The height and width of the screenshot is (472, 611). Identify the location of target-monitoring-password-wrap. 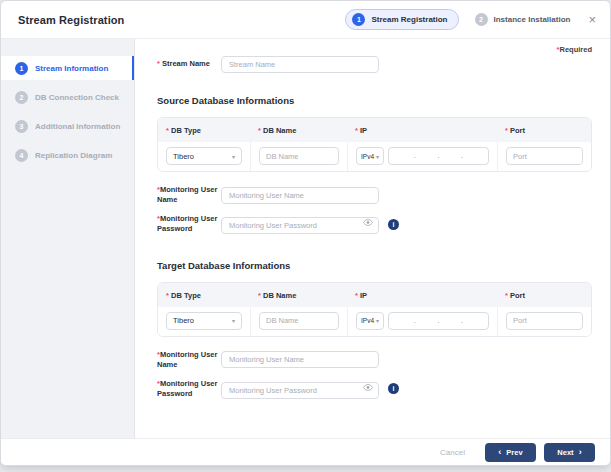
(300, 389).